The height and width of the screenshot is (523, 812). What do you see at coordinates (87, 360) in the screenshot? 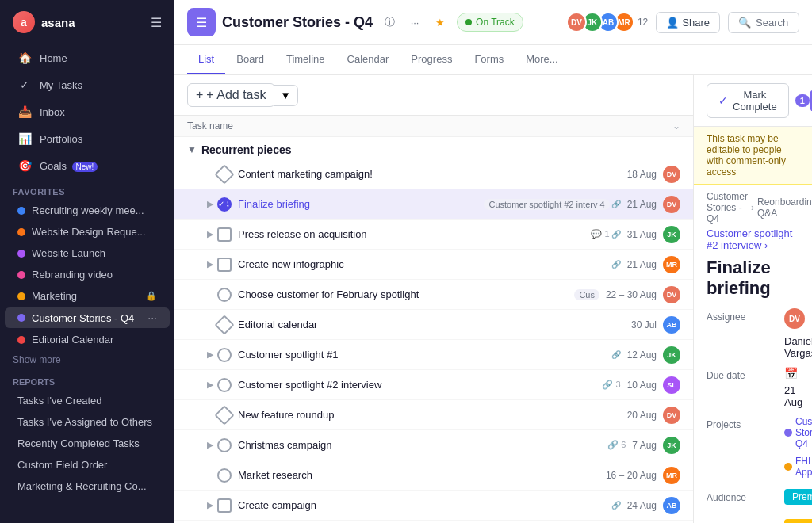
I see `show-more-link: Show more` at bounding box center [87, 360].